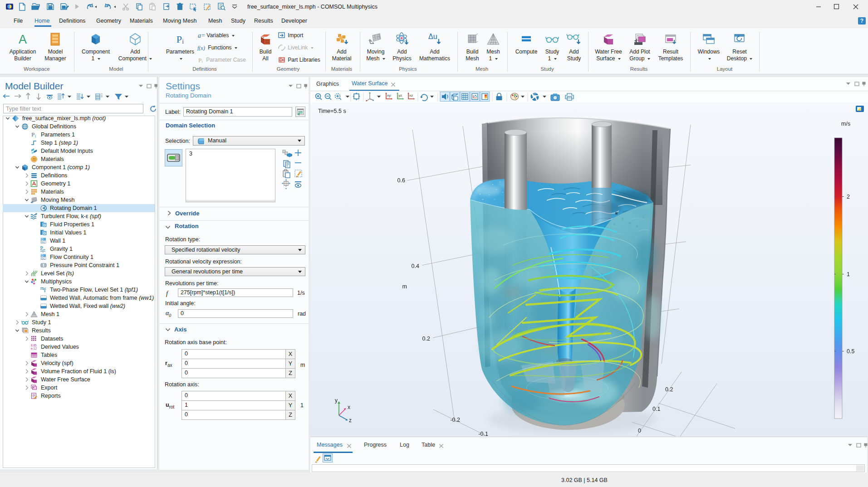  I want to click on svg-text: x, so click(349, 407).